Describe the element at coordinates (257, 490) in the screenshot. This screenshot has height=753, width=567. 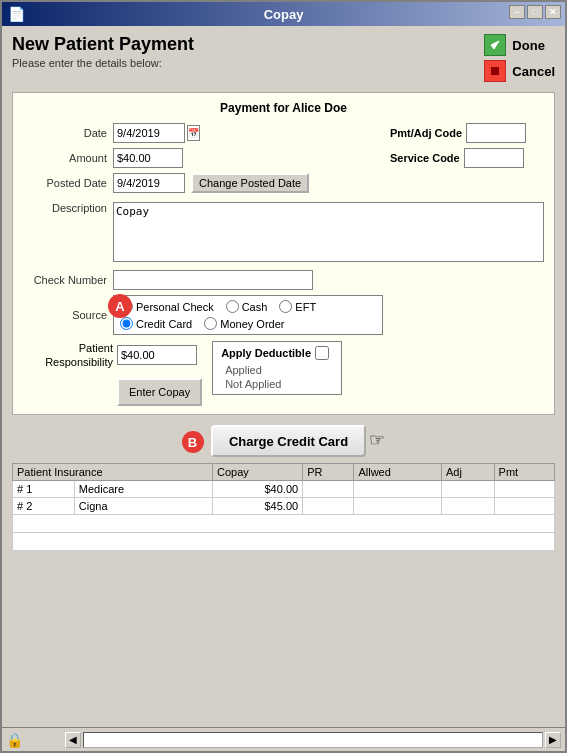
I see `row1-copay: $40.00` at that location.